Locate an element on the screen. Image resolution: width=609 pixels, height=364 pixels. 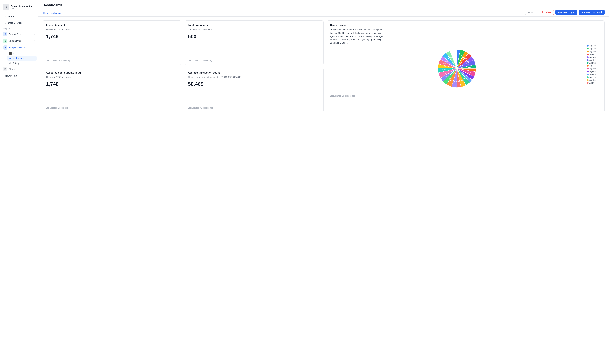
pie-description: The pie chart shows the distribution of … is located at coordinates (357, 36).